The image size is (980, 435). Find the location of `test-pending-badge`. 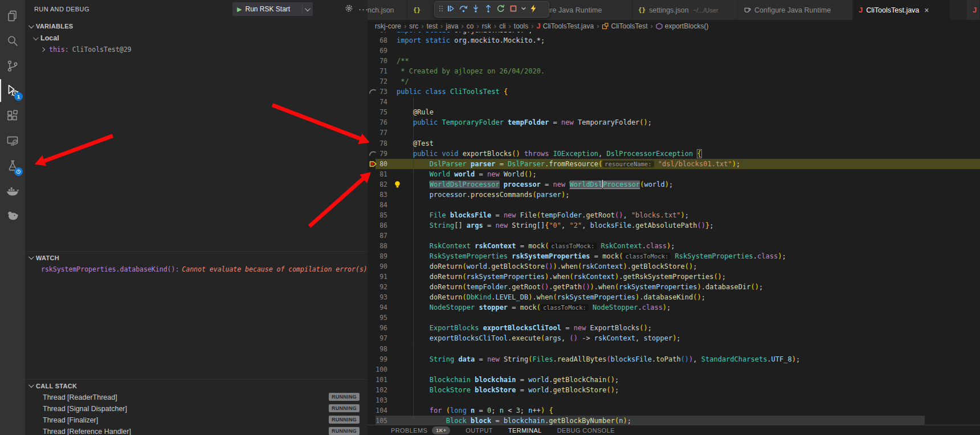

test-pending-badge is located at coordinates (18, 172).